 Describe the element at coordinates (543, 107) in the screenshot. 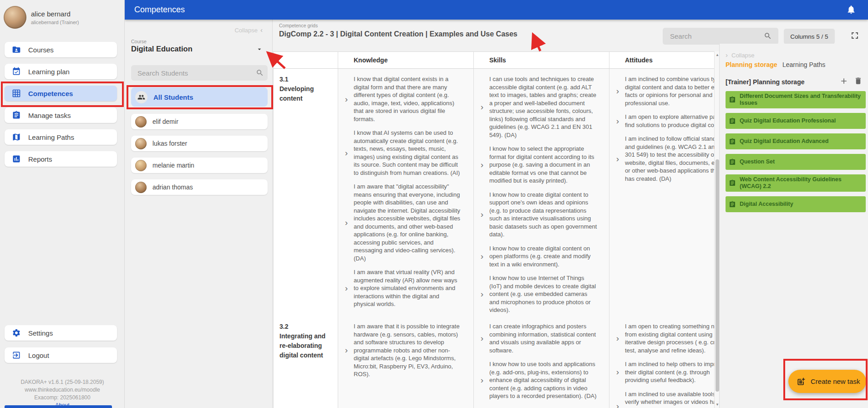

I see `descriptor-text: I can use tools and techniques to create…` at that location.